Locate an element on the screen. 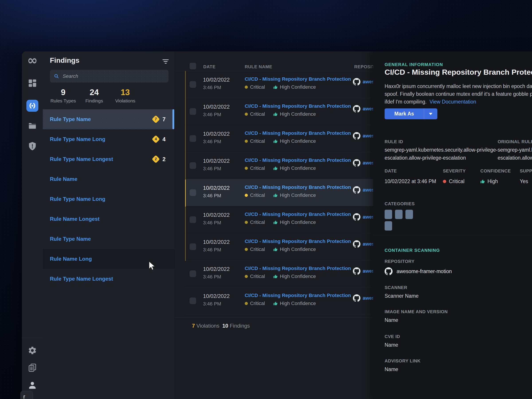  rule-type-list-item: Rule Type Name Longest 2 2 is located at coordinates (108, 159).